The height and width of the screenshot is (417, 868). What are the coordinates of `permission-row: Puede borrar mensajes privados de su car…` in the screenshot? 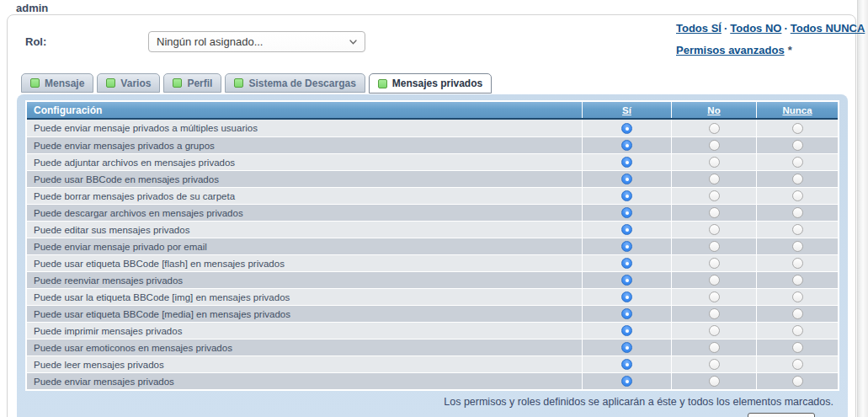 It's located at (433, 195).